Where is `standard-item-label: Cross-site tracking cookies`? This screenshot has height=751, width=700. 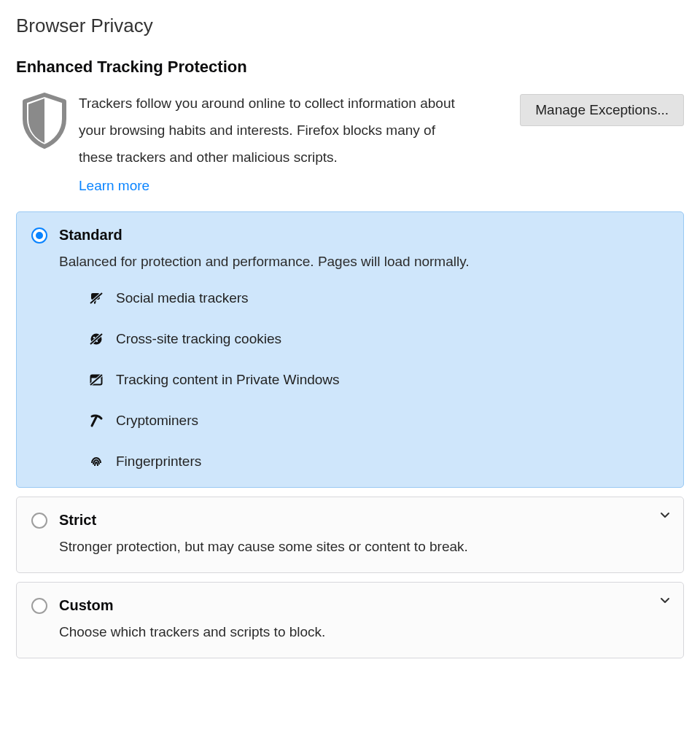 standard-item-label: Cross-site tracking cookies is located at coordinates (198, 339).